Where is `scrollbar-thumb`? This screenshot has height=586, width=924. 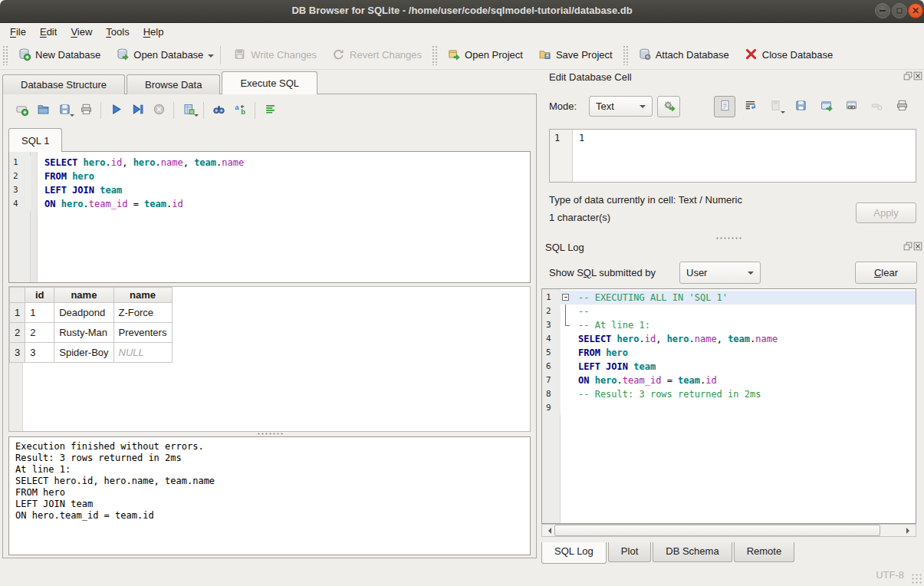 scrollbar-thumb is located at coordinates (718, 531).